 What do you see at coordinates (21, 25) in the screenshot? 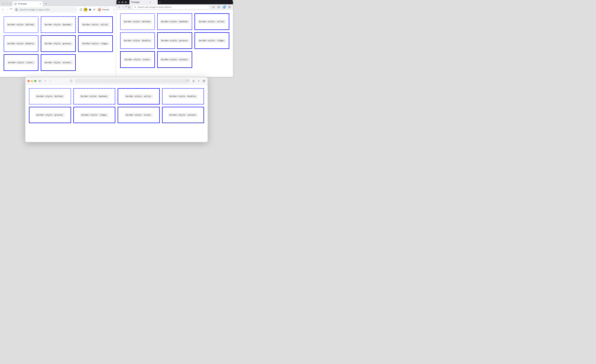
I see `border-card-dotted: border-style: dotted;` at bounding box center [21, 25].